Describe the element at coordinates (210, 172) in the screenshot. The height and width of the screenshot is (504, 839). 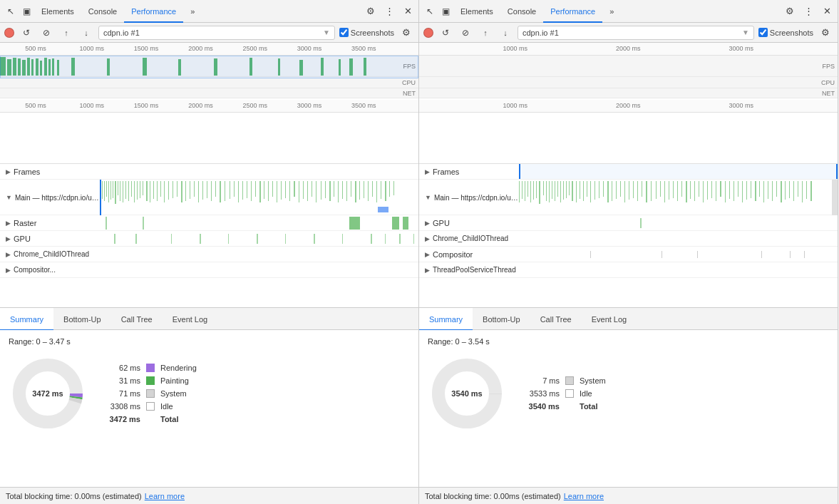
I see `left-frames-row: ▶ Frames` at that location.